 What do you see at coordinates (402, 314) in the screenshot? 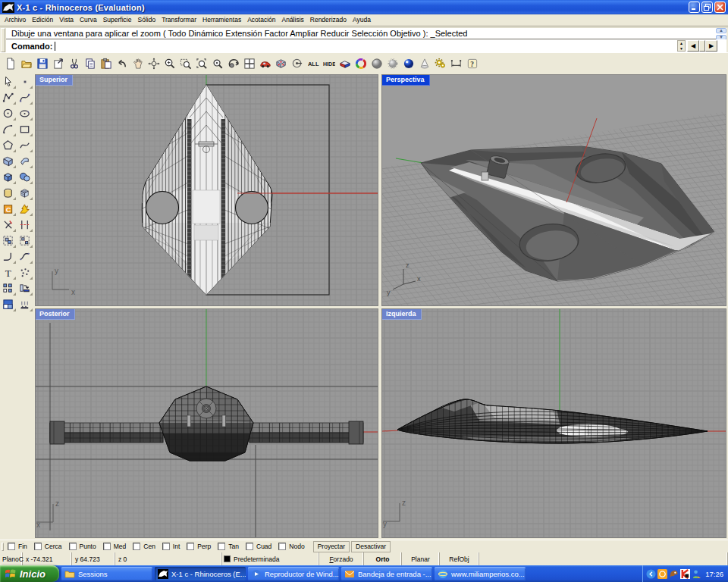
I see `viewport-label-izquierda: Izquierda` at bounding box center [402, 314].